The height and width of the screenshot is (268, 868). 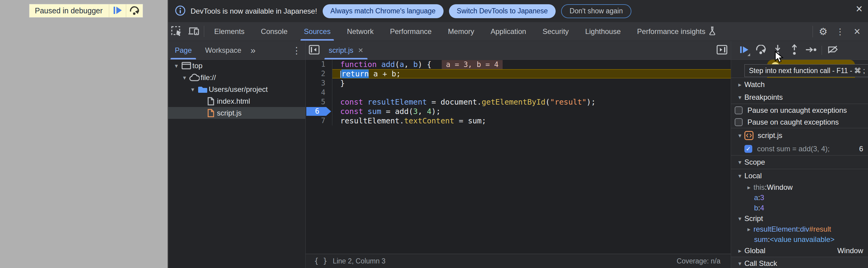 What do you see at coordinates (802, 239) in the screenshot?
I see `row-text: <value unavailable>` at bounding box center [802, 239].